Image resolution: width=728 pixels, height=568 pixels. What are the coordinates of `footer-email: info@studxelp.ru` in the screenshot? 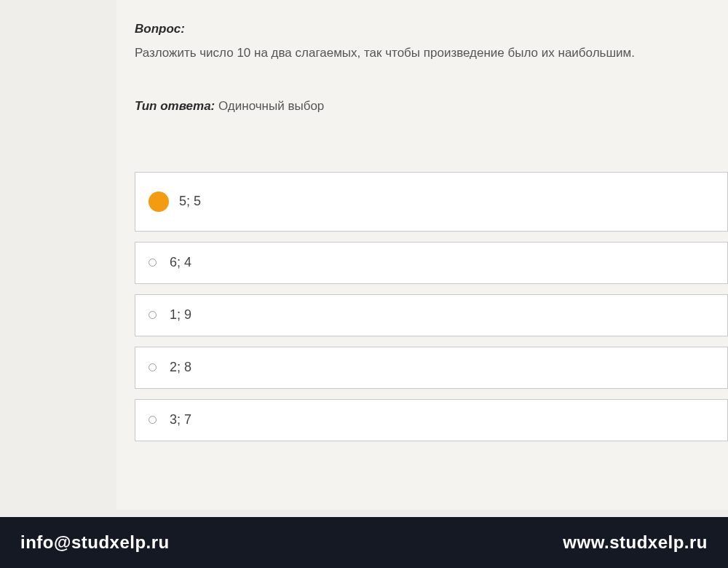 It's located at (95, 543).